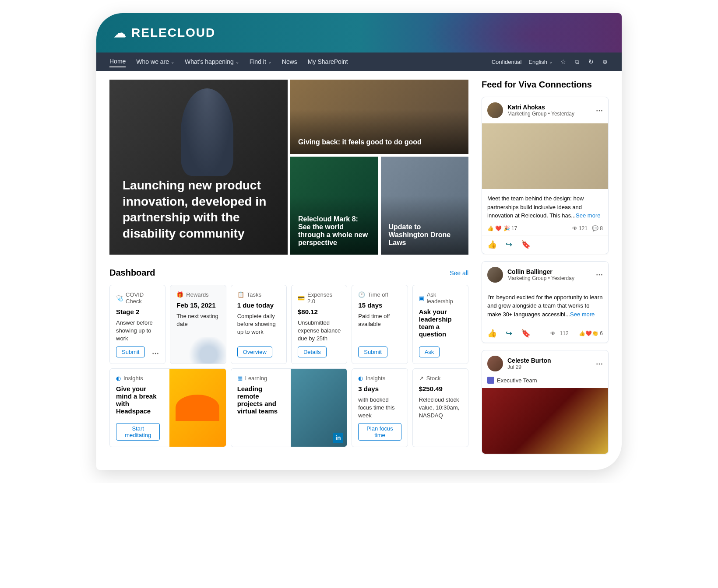  I want to click on post-meta: Jul 29, so click(549, 367).